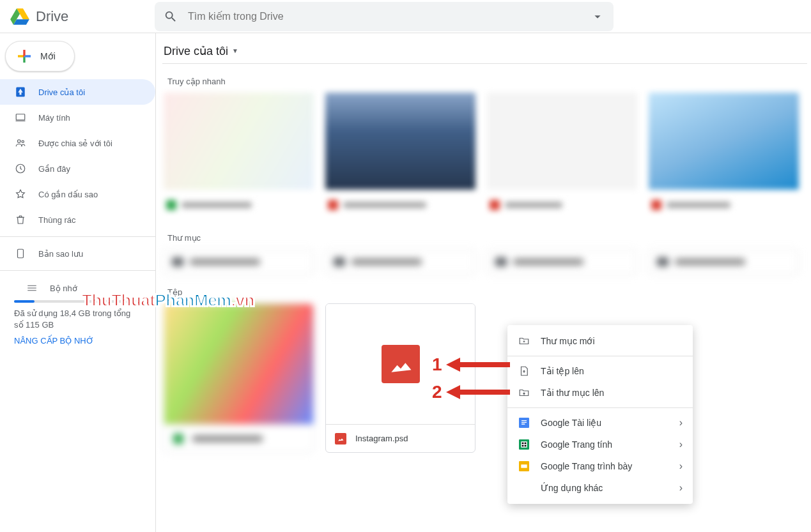 This screenshot has height=532, width=811. Describe the element at coordinates (68, 194) in the screenshot. I see `sidebar-item-label: Có gắn dấu sao` at that location.